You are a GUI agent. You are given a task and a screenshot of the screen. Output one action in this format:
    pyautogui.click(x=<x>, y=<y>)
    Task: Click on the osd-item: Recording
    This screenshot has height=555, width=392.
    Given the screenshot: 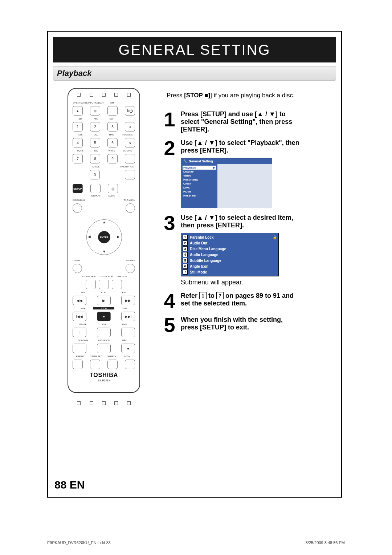 What is the action you would take?
    pyautogui.click(x=199, y=179)
    